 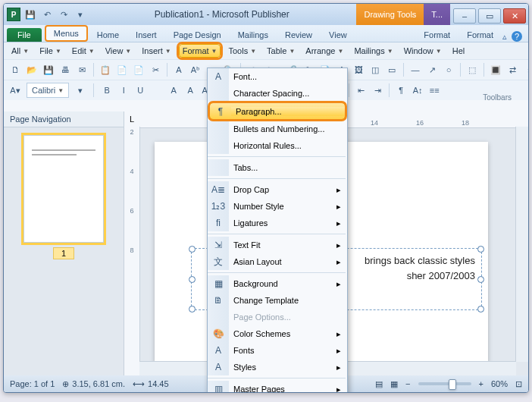 I want to click on context-subtab-format-2: Format, so click(x=480, y=35).